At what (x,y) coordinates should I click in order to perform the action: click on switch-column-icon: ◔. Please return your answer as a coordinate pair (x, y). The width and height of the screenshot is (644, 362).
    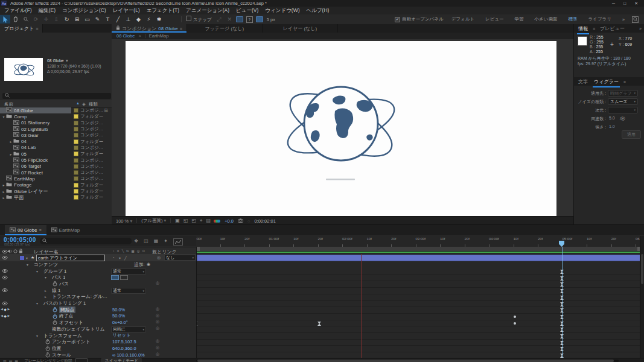
    Looking at the image, I should click on (113, 251).